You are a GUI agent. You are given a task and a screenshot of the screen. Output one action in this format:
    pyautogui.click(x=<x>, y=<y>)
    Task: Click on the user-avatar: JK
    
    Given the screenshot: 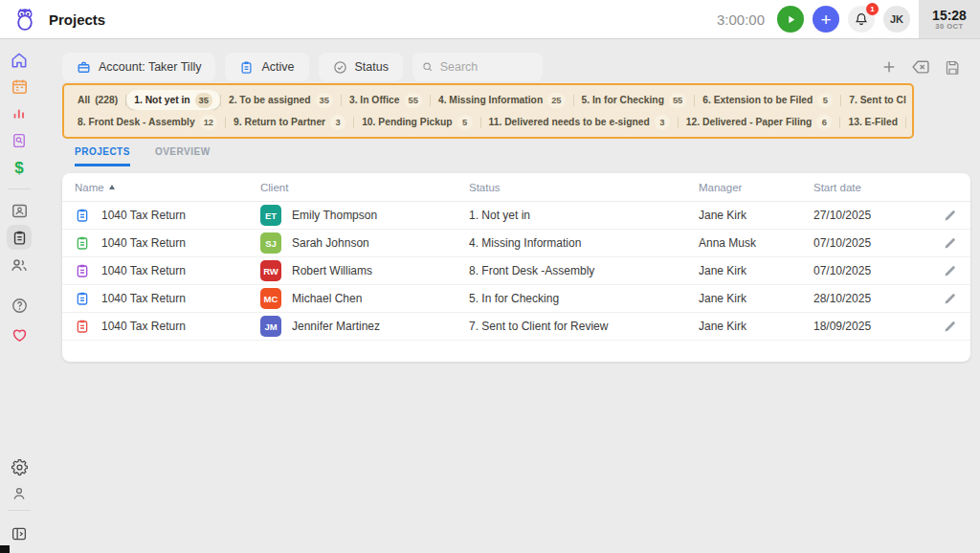 What is the action you would take?
    pyautogui.click(x=897, y=19)
    